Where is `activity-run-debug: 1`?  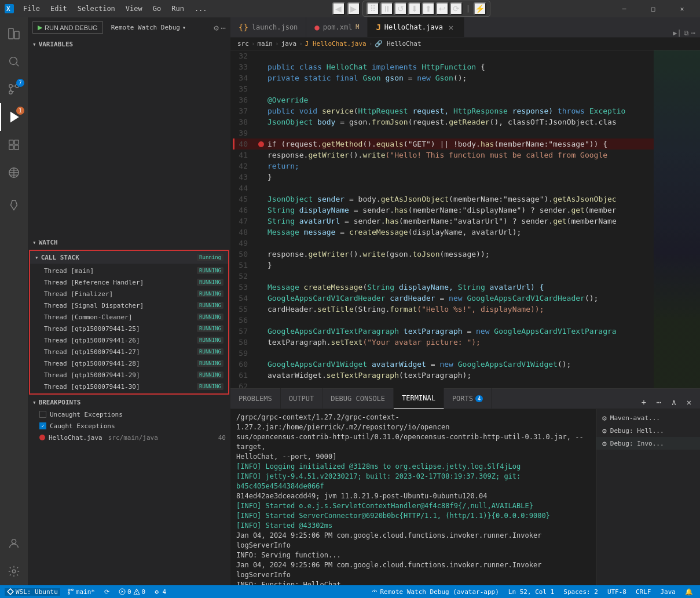
activity-run-debug: 1 is located at coordinates (14, 117).